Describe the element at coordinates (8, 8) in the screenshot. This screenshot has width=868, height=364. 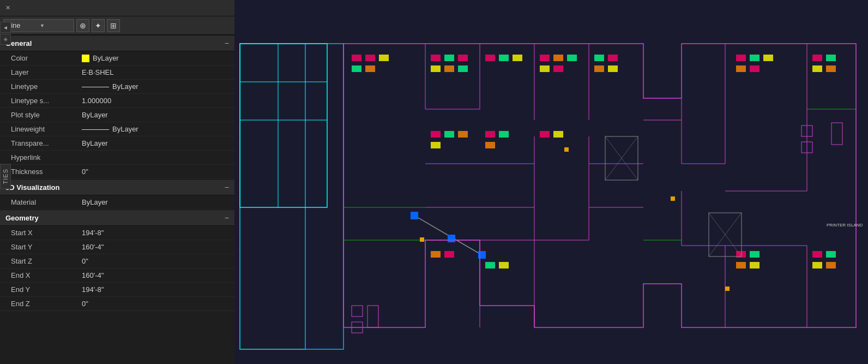
I see `close-button: ✕` at that location.